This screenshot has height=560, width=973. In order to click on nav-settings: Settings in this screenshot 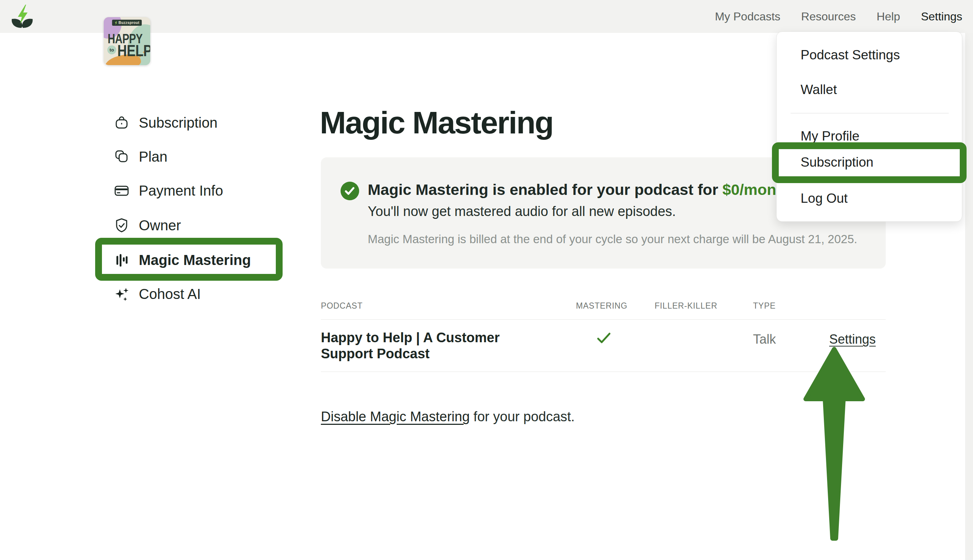, I will do `click(941, 17)`.